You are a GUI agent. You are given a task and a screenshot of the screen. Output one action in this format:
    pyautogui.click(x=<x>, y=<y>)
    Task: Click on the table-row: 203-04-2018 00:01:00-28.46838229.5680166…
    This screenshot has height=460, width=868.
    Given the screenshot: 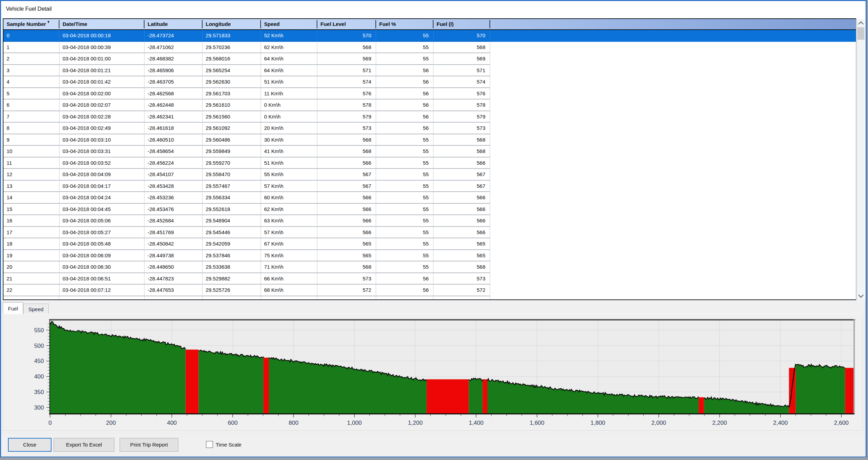 What is the action you would take?
    pyautogui.click(x=430, y=59)
    